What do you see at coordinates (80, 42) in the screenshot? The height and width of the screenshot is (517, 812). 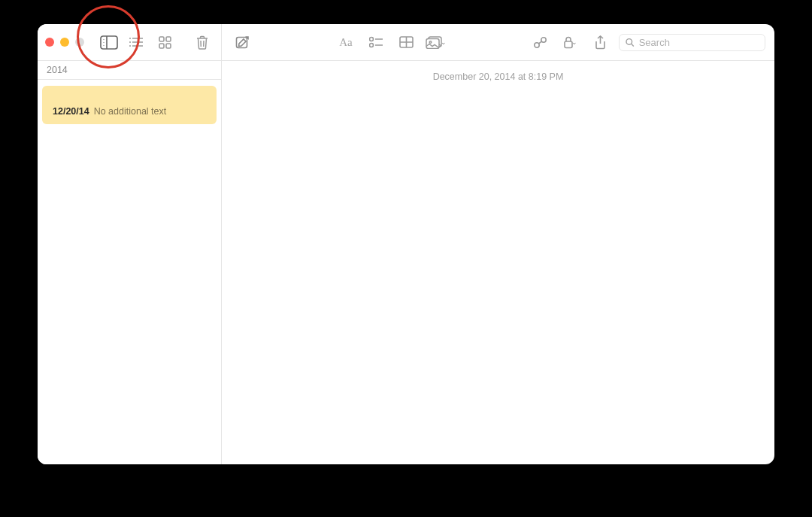 I see `maximize-window-button` at bounding box center [80, 42].